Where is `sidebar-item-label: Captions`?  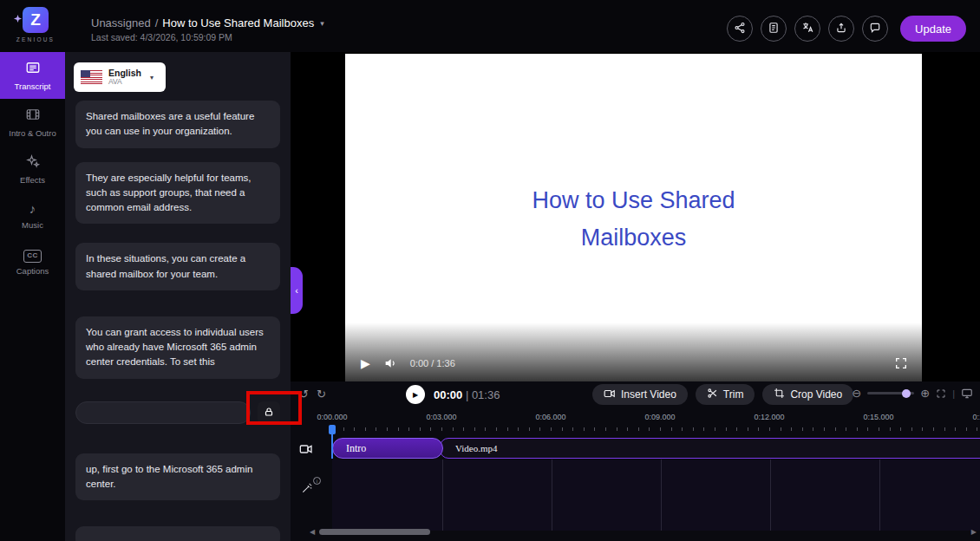
sidebar-item-label: Captions is located at coordinates (33, 271).